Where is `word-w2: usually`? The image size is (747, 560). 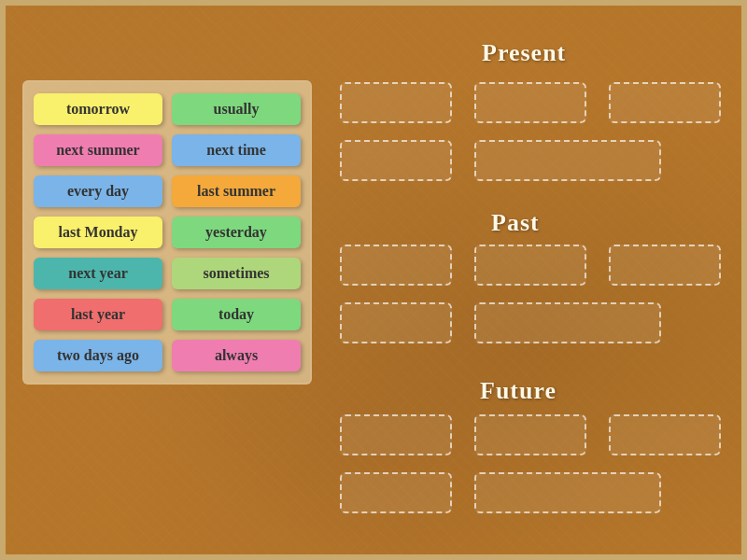
word-w2: usually is located at coordinates (236, 109).